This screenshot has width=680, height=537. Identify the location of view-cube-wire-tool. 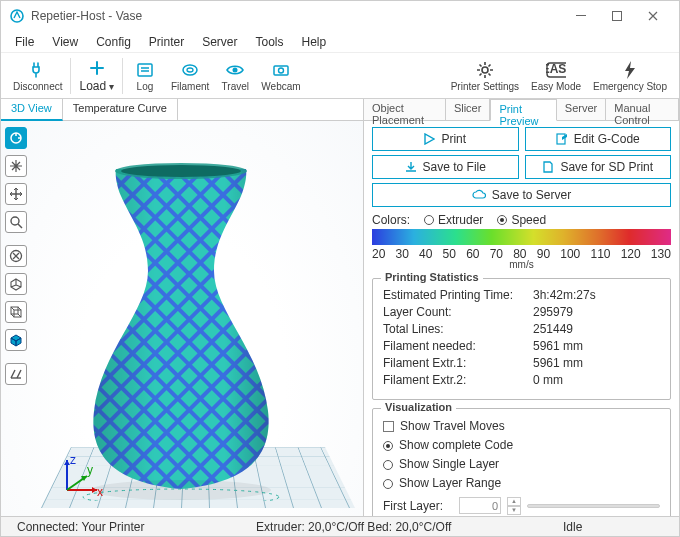
(16, 312).